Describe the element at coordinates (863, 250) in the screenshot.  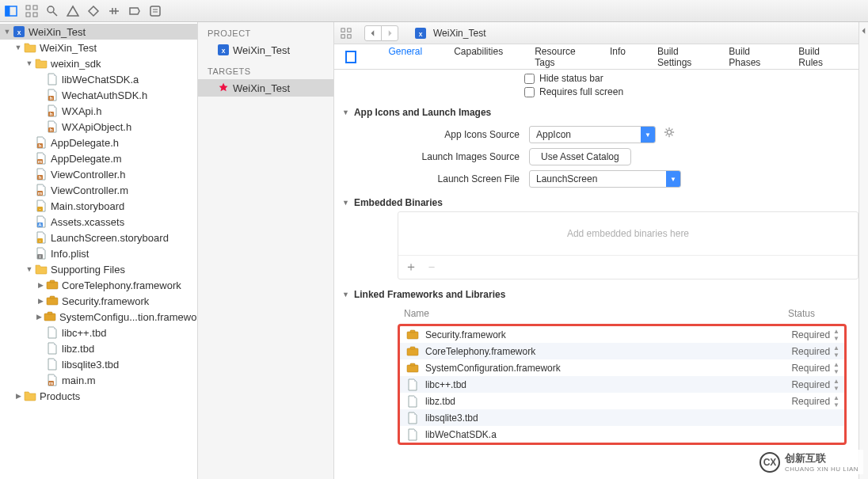
I see `right-rail` at that location.